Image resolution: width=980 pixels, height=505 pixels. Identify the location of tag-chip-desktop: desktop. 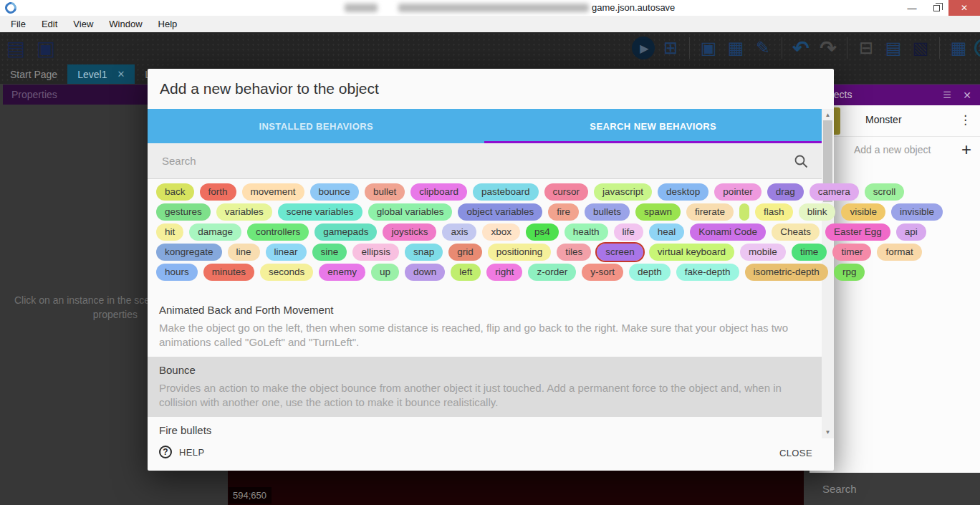
(683, 192).